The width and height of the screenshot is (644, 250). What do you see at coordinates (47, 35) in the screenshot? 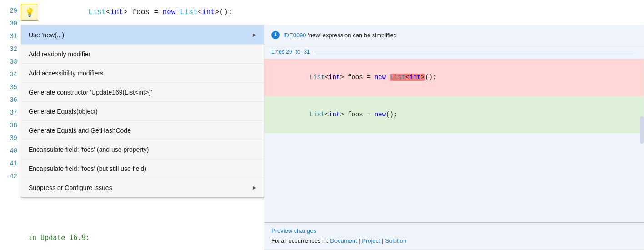
I see `menu-item-label: Use 'new(...)'` at bounding box center [47, 35].